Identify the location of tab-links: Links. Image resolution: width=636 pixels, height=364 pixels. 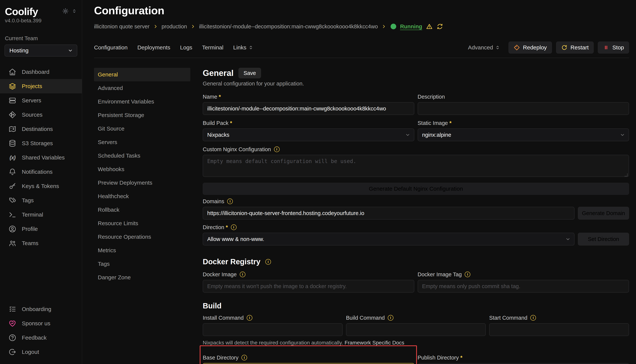
(243, 48).